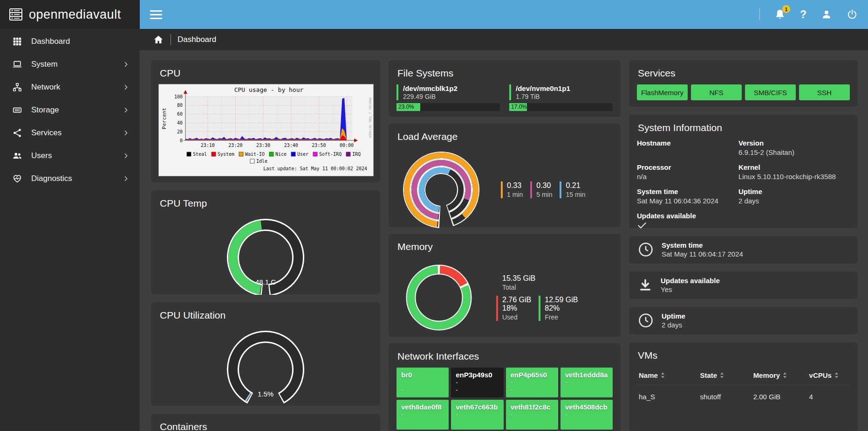  Describe the element at coordinates (794, 147) in the screenshot. I see `sysinfo-version: Version 6.9.15-2 (Shaitan)` at that location.